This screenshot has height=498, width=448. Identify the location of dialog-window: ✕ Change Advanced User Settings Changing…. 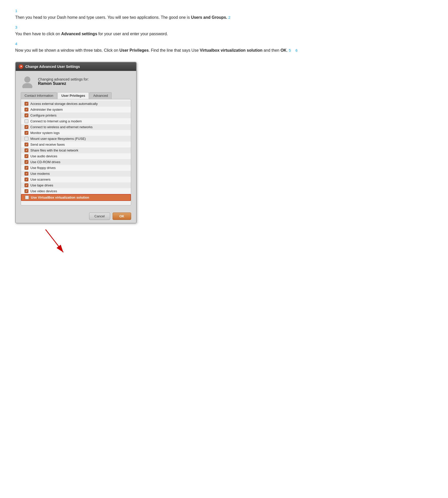
(76, 143).